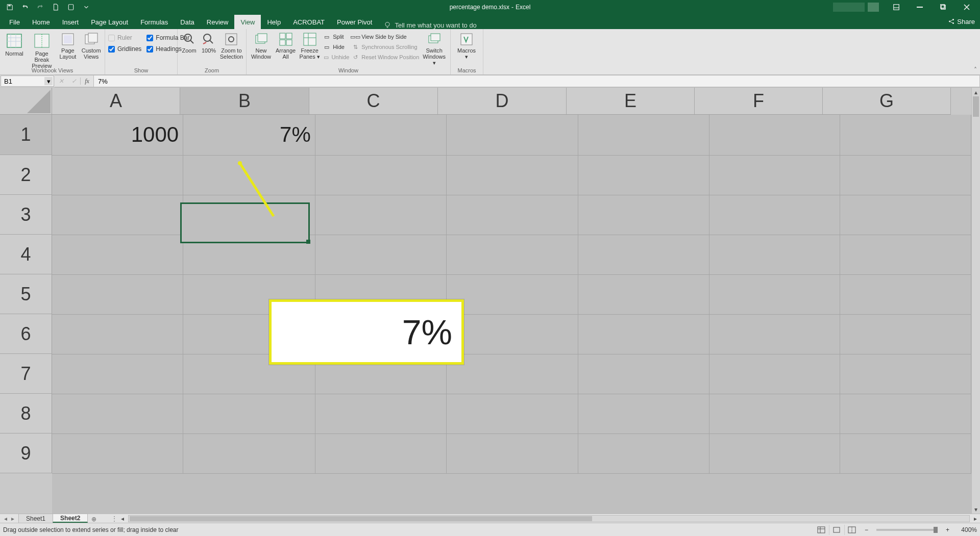  What do you see at coordinates (36, 518) in the screenshot?
I see `sheet-tab-sheet1: Sheet1` at bounding box center [36, 518].